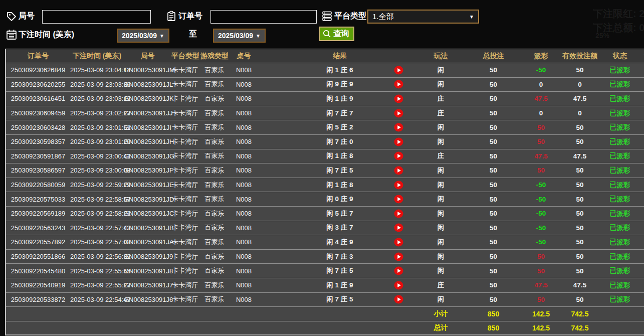 This screenshot has width=644, height=336. I want to click on date-to-picker: 2025/03/09 ▼, so click(240, 36).